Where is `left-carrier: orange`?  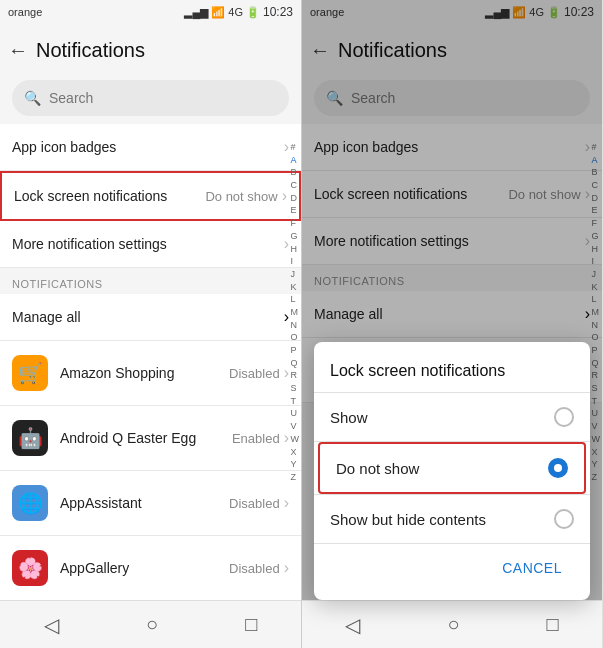 left-carrier: orange is located at coordinates (25, 12).